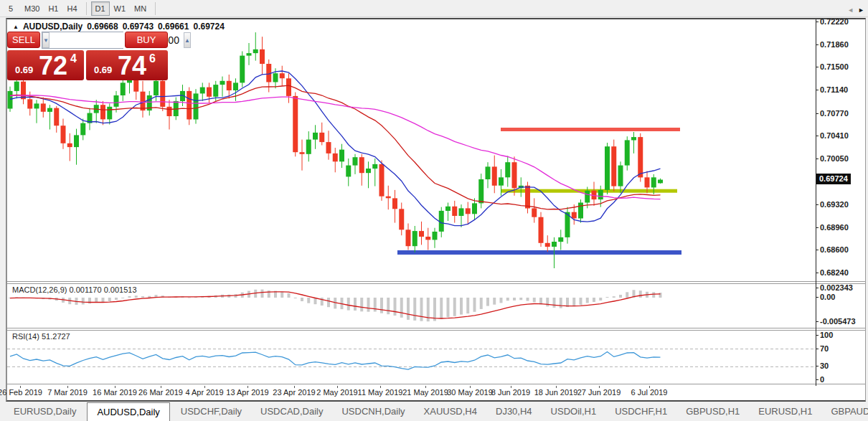 The width and height of the screenshot is (868, 421). Describe the element at coordinates (86, 9) in the screenshot. I see `toolbar-separator` at that location.